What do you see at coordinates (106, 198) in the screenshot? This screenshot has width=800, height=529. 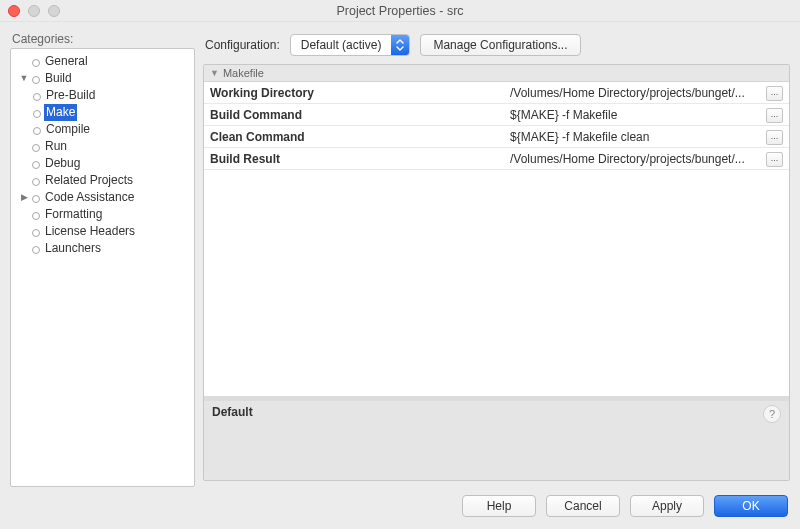 I see `tree-item-code-assistance: ▶Code Assistance` at bounding box center [106, 198].